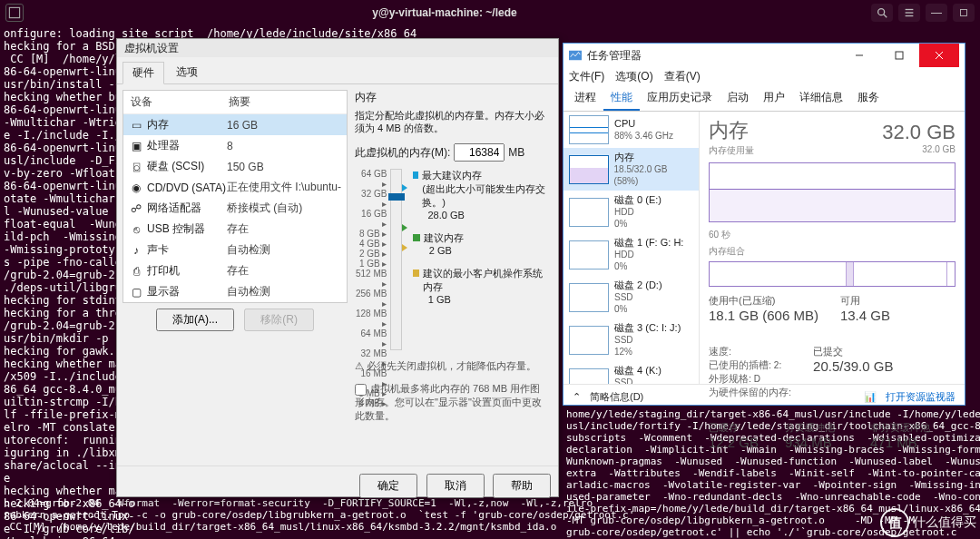 The height and width of the screenshot is (539, 980). I want to click on help-button: 帮助, so click(522, 486).